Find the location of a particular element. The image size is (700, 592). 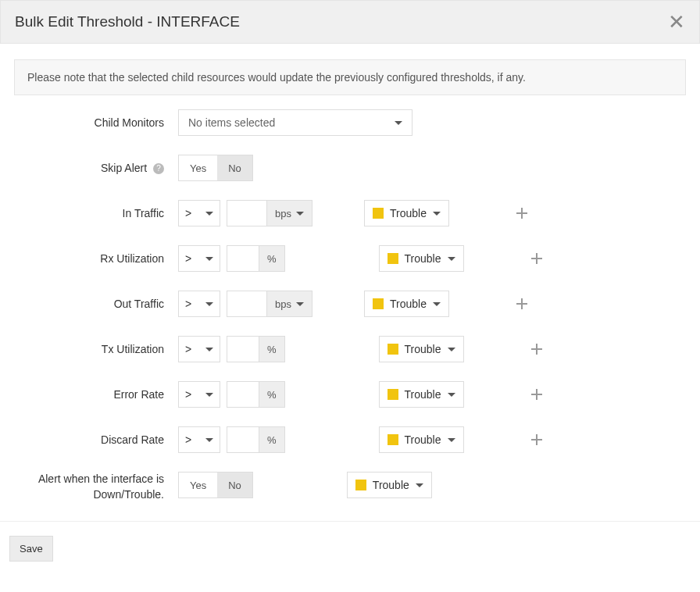

save-button: Save is located at coordinates (31, 548).